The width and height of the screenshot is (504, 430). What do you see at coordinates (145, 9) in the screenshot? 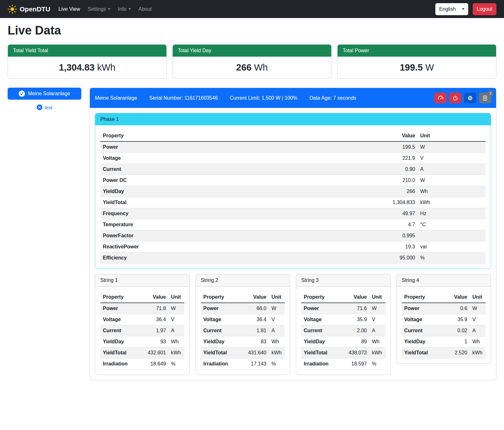
I see `nav-about: About` at bounding box center [145, 9].